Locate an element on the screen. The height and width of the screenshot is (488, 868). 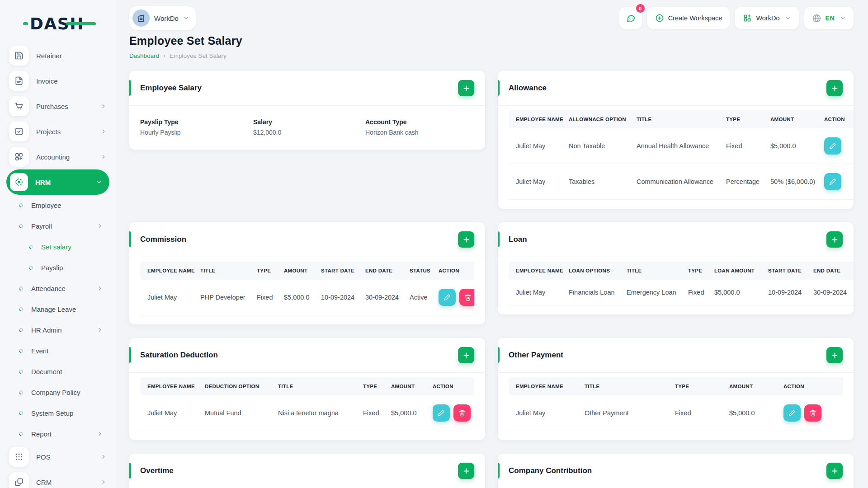
sidebar-item-label: System Setup is located at coordinates (52, 413).